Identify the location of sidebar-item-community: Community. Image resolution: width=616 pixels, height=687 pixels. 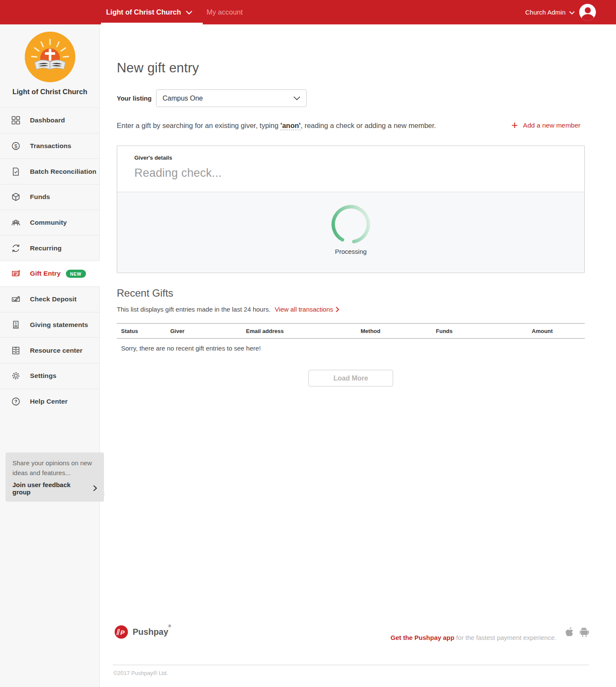
(50, 223).